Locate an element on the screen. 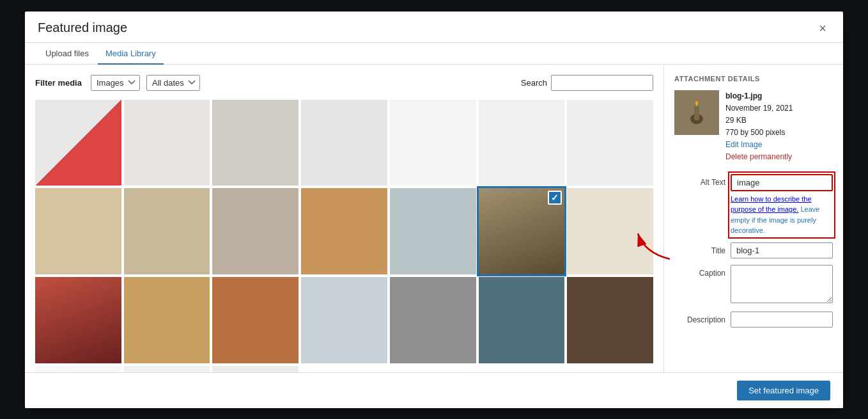  caption-input-wrap is located at coordinates (782, 285).